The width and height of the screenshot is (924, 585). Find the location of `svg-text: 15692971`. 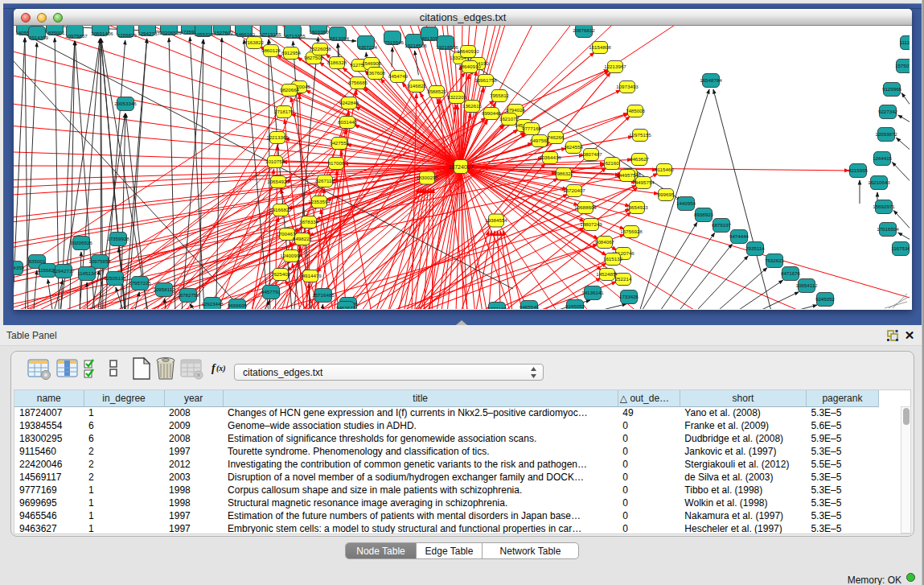

svg-text: 15692971 is located at coordinates (884, 206).